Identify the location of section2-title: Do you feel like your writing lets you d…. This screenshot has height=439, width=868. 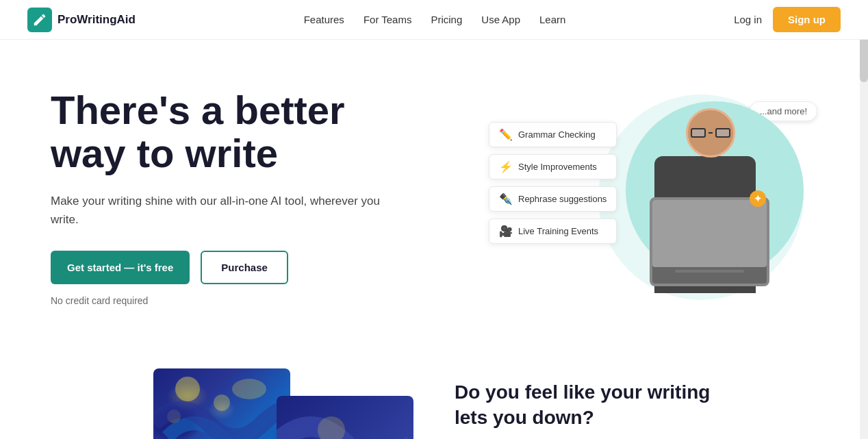
(585, 405).